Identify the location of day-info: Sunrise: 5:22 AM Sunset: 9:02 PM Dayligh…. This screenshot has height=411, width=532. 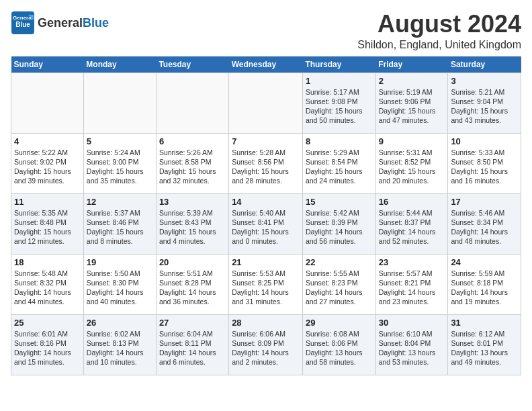
(47, 167).